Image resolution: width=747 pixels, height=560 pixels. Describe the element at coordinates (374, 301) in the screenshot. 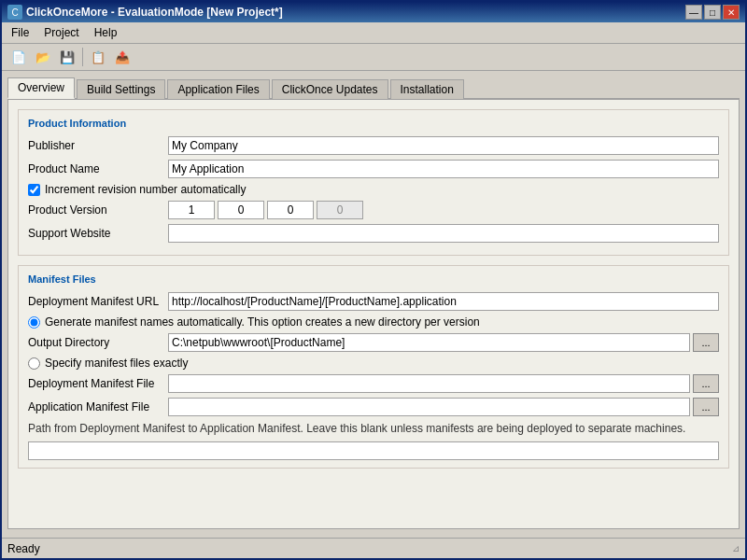

I see `deployment-url-row: Deployment Manifest URL` at that location.